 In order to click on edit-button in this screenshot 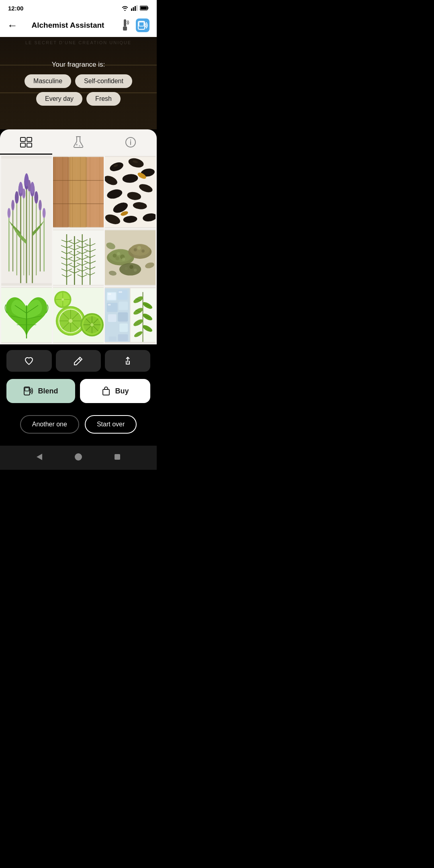, I will do `click(79, 361)`.